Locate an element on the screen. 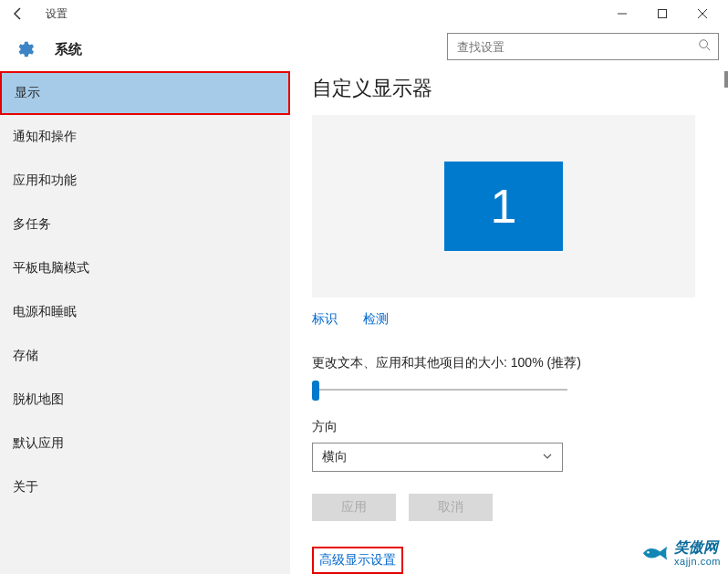 This screenshot has width=728, height=574. slider-thumb is located at coordinates (316, 391).